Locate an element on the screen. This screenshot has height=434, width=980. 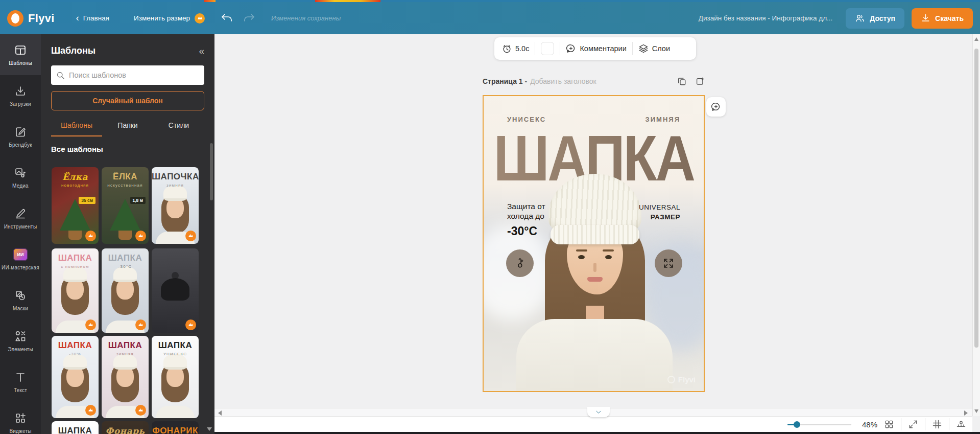
size-text-block: UNIVERSAL РАЗМЕР is located at coordinates (660, 212).